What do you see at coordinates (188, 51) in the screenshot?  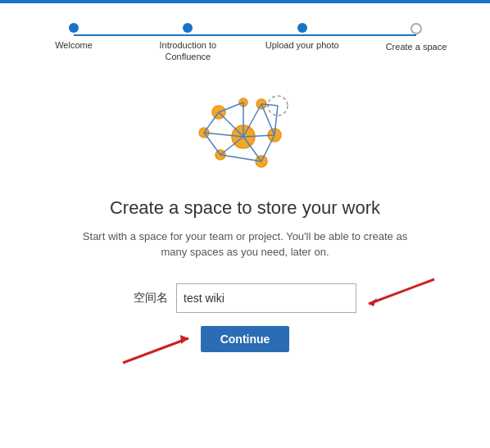 I see `step-label-introduction: Introduction toConfluence` at bounding box center [188, 51].